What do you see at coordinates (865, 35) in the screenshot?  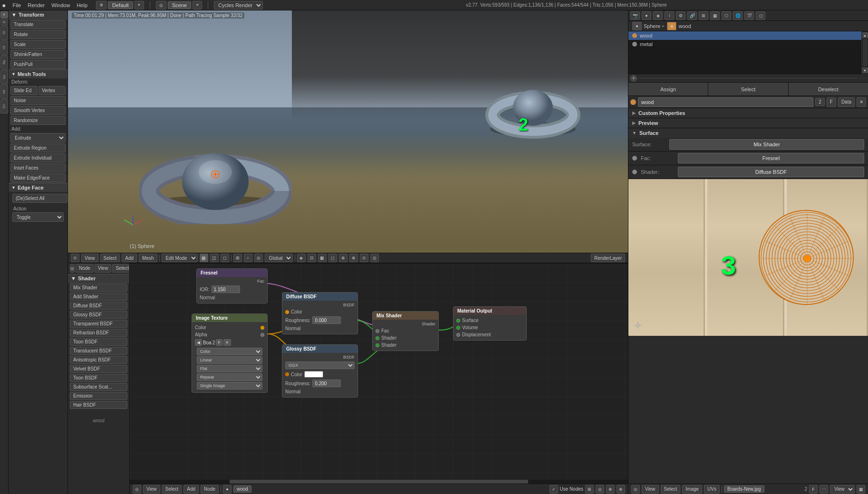 I see `mat-scroll-up: ▲` at bounding box center [865, 35].